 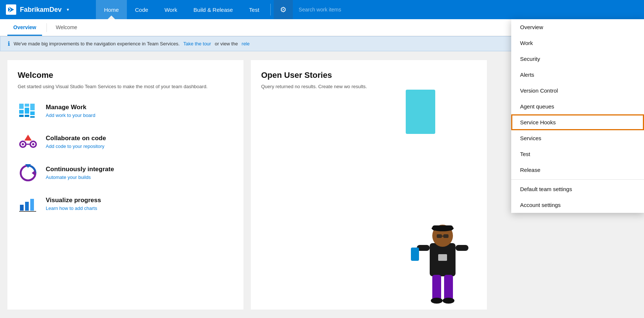 What do you see at coordinates (125, 142) in the screenshot?
I see `collaborate-code-item: Collaborate on code Add code to your rep…` at bounding box center [125, 142].